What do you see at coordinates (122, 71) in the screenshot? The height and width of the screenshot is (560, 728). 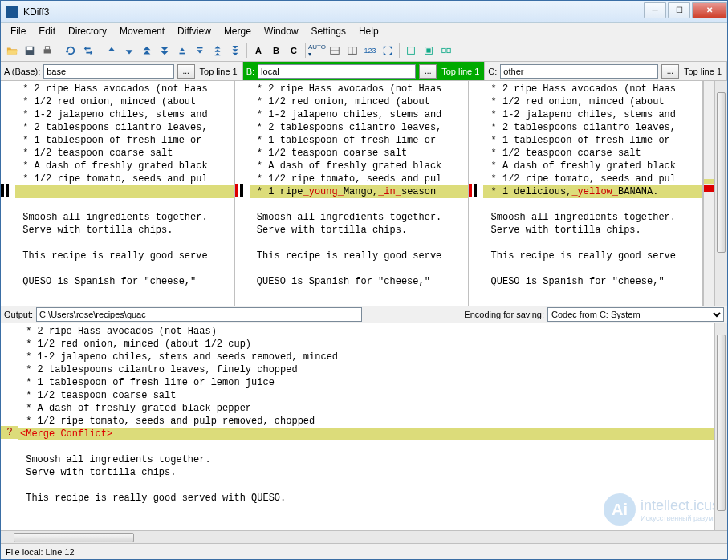 I see `pane-a-header: A (Base): ... Top line 1` at bounding box center [122, 71].